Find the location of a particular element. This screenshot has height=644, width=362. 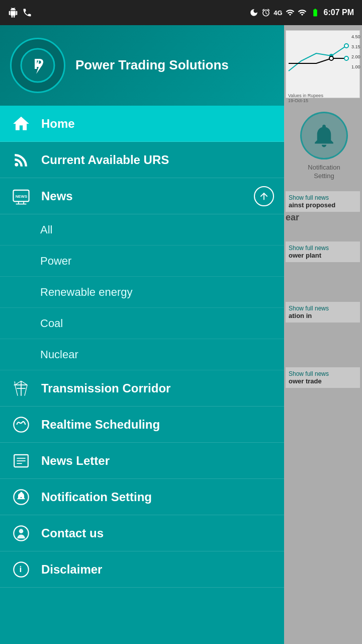

sidebar-item-realtime: Realtime Scheduling is located at coordinates (142, 425).